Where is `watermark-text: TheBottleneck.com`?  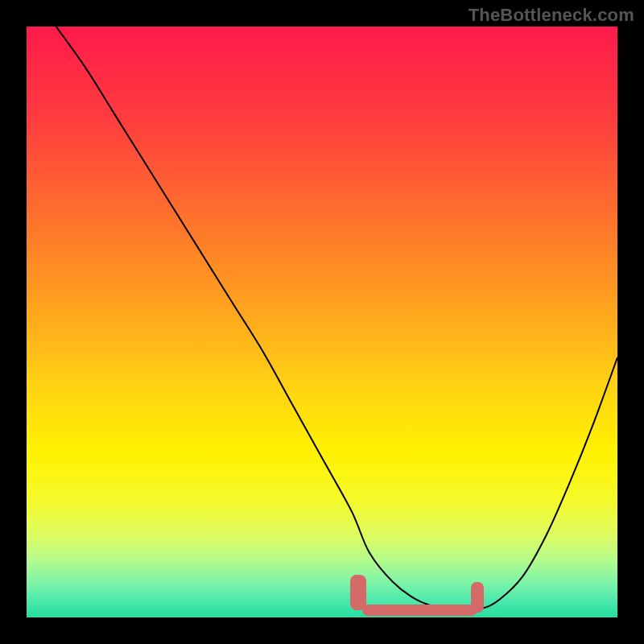
watermark-text: TheBottleneck.com is located at coordinates (551, 15).